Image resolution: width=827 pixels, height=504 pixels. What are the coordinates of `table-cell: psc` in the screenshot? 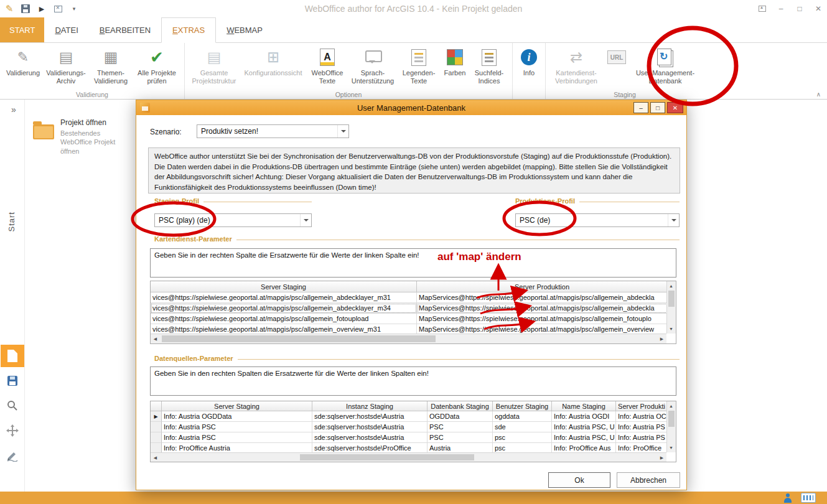 It's located at (523, 438).